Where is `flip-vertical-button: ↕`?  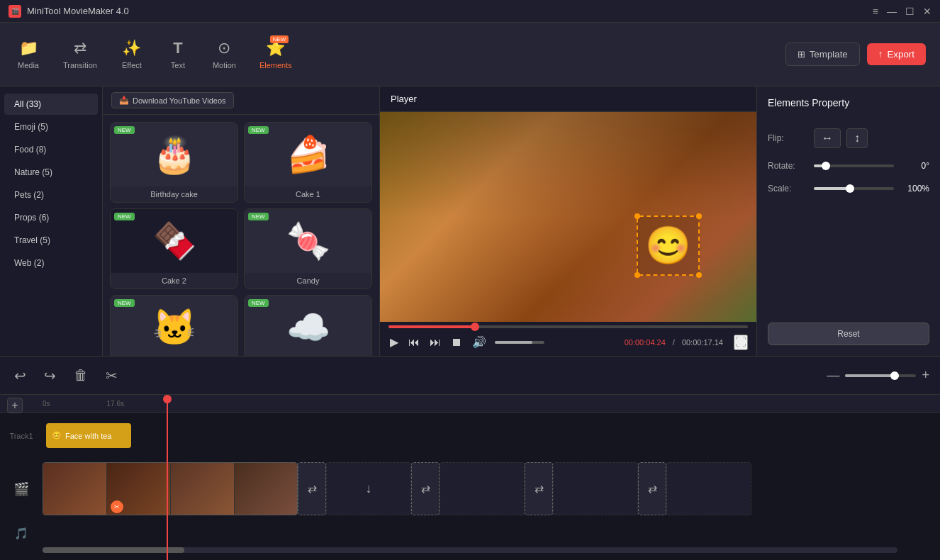
flip-vertical-button: ↕ is located at coordinates (857, 138).